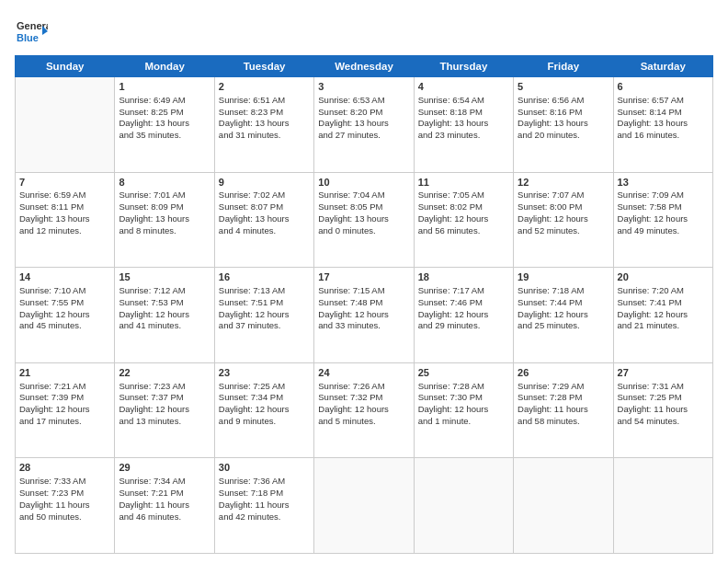  I want to click on day-header-row: SundayMondayTuesdayWednesdayThursdayFrid…, so click(364, 66).